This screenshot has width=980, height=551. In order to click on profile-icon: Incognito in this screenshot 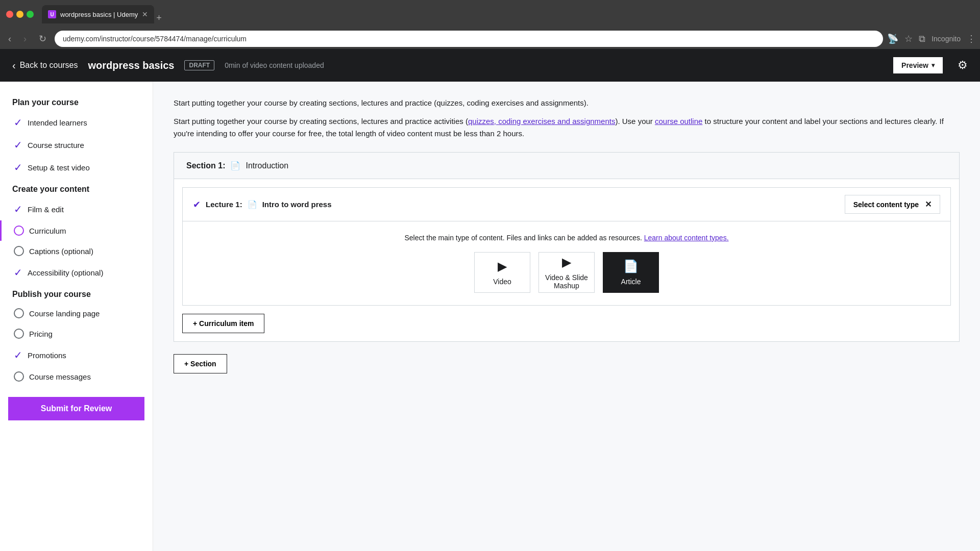, I will do `click(946, 39)`.